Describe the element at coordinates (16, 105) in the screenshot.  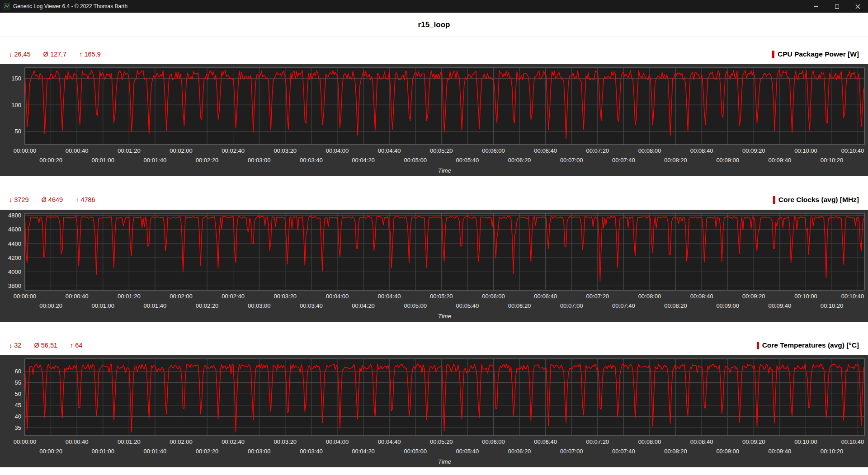
I see `svg-text: 100` at that location.